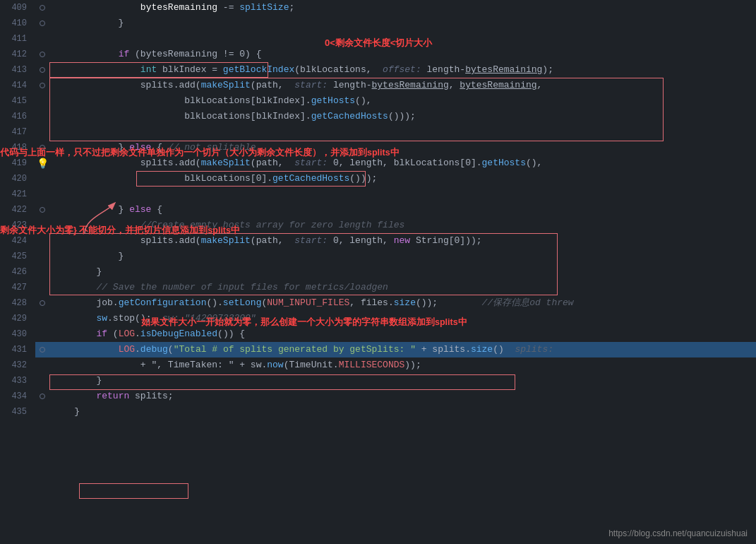 The image size is (756, 544). I want to click on code-line-423: 423 //Create empty hosts array for zero …, so click(378, 225).